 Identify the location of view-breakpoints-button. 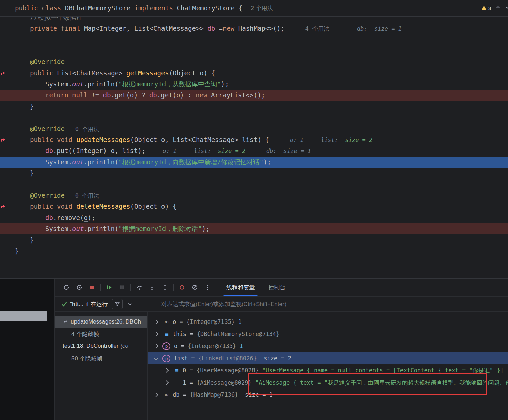
(182, 287).